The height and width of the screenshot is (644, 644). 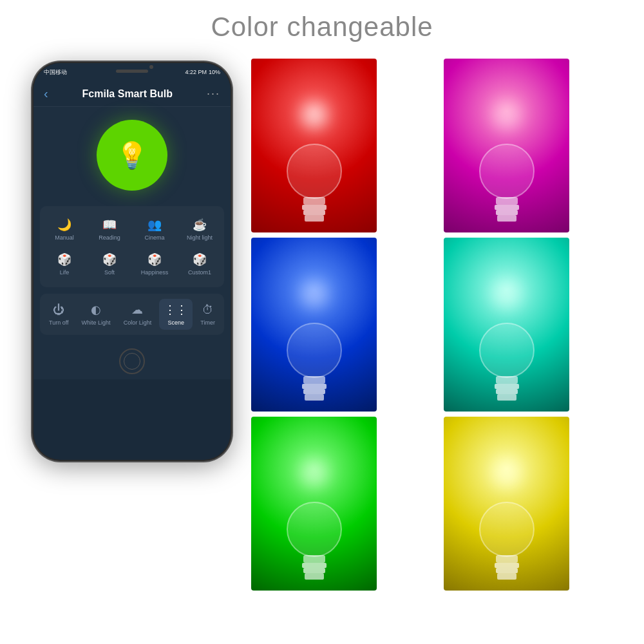 What do you see at coordinates (314, 542) in the screenshot?
I see `bulb-shape-green` at bounding box center [314, 542].